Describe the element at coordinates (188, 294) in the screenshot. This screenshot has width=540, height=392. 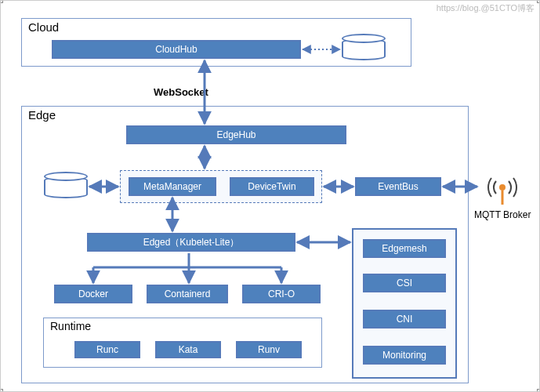
I see `containerd-label: Containerd` at that location.